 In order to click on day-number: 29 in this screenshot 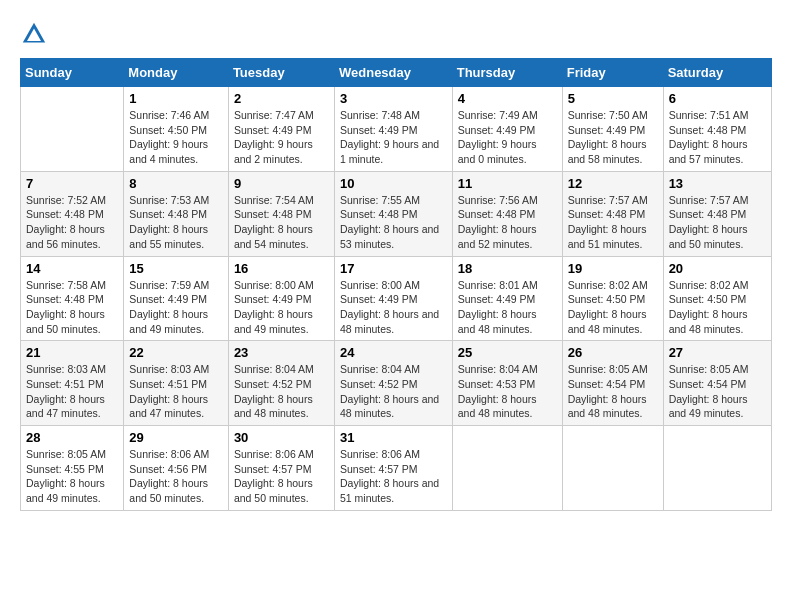, I will do `click(176, 438)`.